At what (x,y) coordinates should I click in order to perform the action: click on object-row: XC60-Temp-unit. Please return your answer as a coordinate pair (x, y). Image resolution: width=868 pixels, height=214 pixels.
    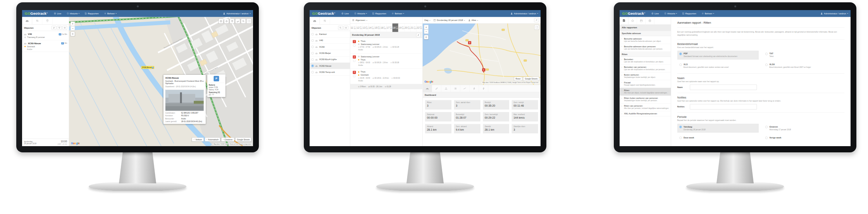
    Looking at the image, I should click on (330, 72).